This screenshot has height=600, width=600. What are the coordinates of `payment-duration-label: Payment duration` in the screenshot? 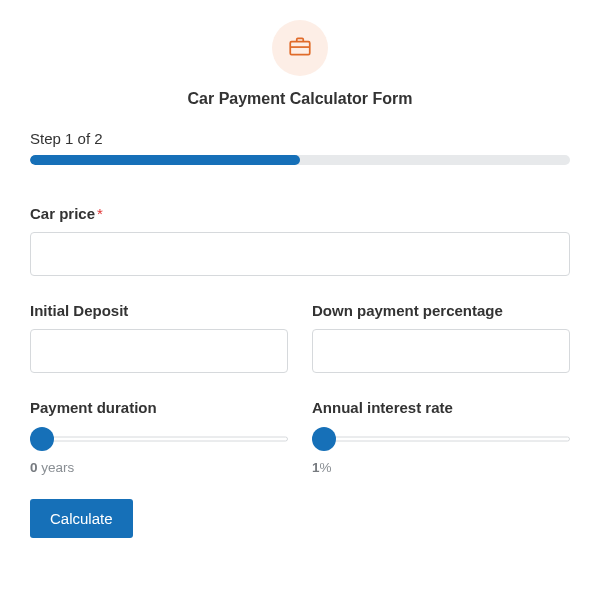 It's located at (159, 408).